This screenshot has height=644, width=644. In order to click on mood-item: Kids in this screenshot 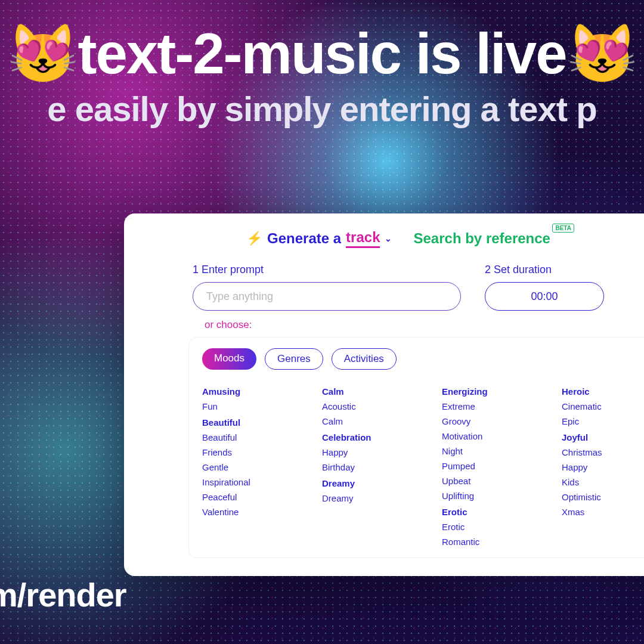, I will do `click(603, 482)`.